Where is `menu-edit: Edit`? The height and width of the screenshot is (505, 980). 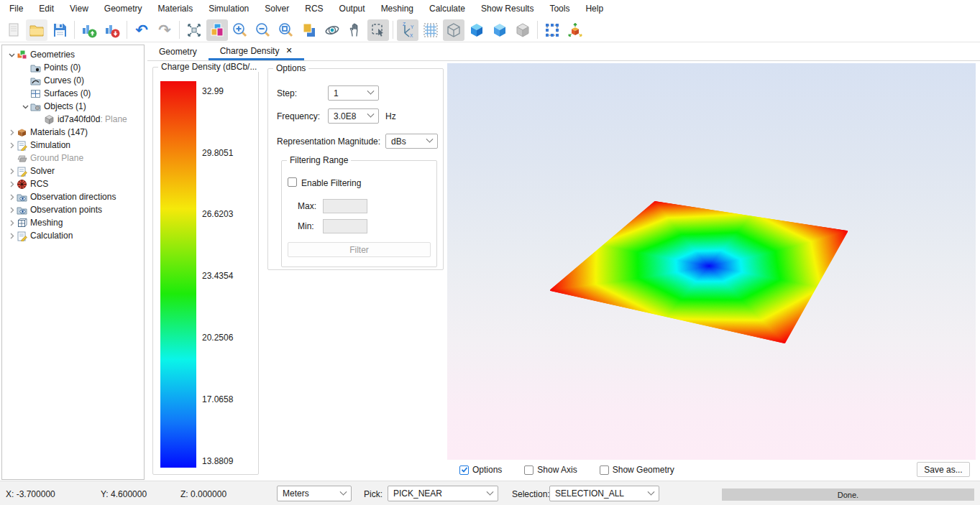
menu-edit: Edit is located at coordinates (46, 9).